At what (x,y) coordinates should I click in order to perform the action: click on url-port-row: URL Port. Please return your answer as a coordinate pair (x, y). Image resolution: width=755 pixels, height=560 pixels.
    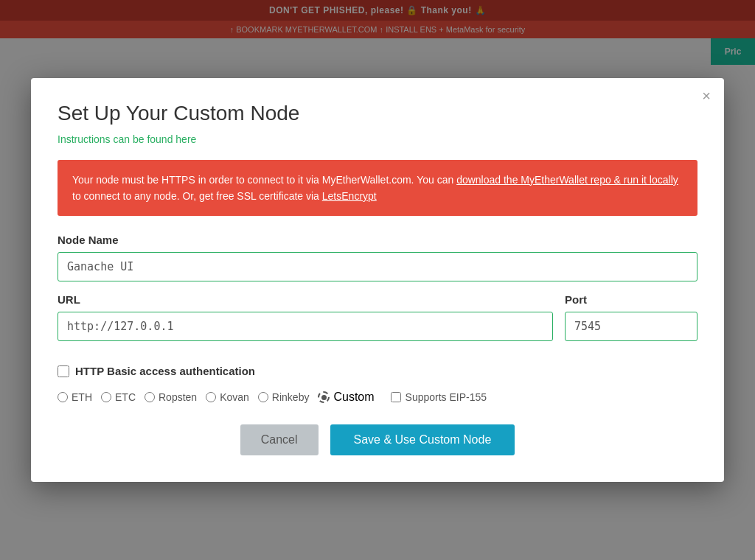
    Looking at the image, I should click on (378, 323).